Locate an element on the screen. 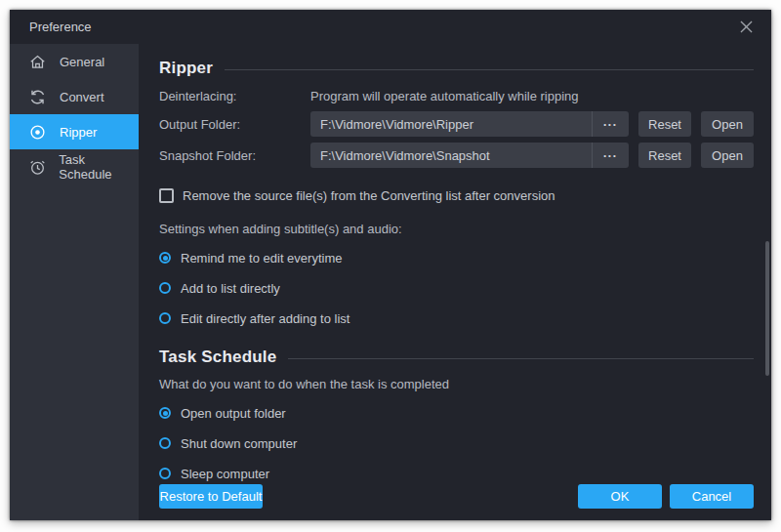 This screenshot has width=781, height=532. radio-remind-me-to-edit: Remind me to edit everytime is located at coordinates (457, 258).